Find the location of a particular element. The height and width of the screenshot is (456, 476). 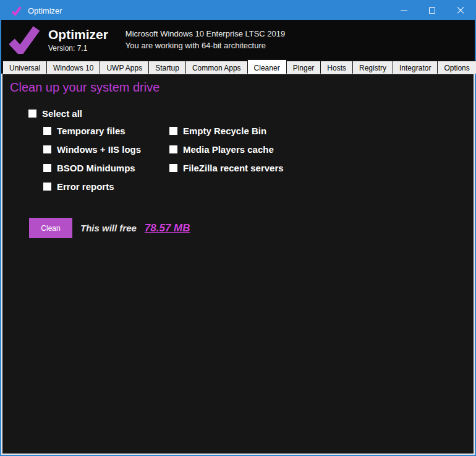

tab-uwp-apps: UWP Apps is located at coordinates (124, 67).